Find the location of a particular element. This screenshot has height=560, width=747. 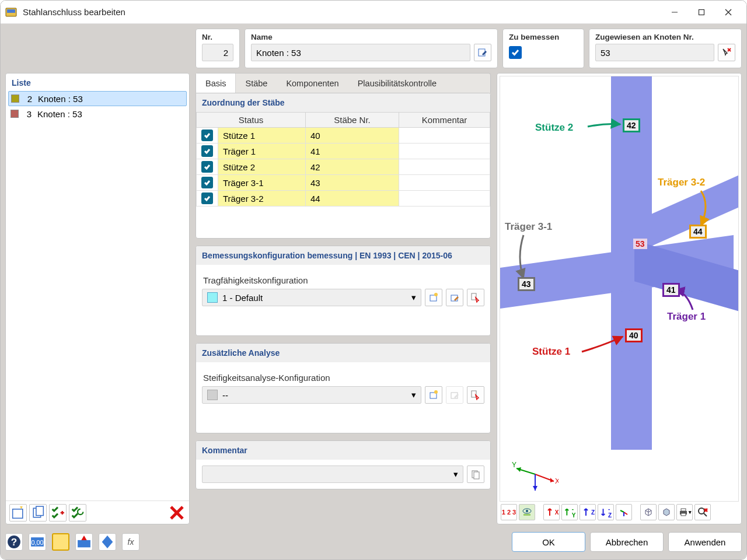

extra-dropdown: -- ▾ is located at coordinates (312, 395).